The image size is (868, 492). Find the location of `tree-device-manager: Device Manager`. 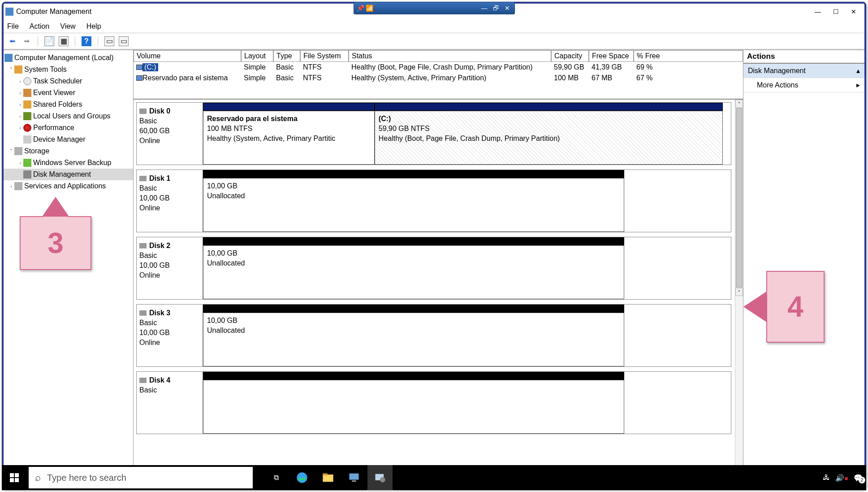

tree-device-manager: Device Manager is located at coordinates (68, 139).